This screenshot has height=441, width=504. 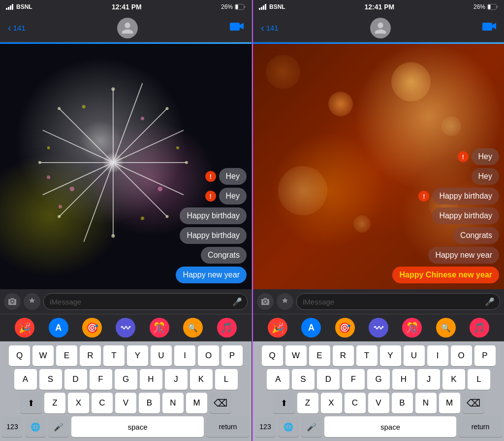 What do you see at coordinates (161, 356) in the screenshot?
I see `left-key-u: U` at bounding box center [161, 356].